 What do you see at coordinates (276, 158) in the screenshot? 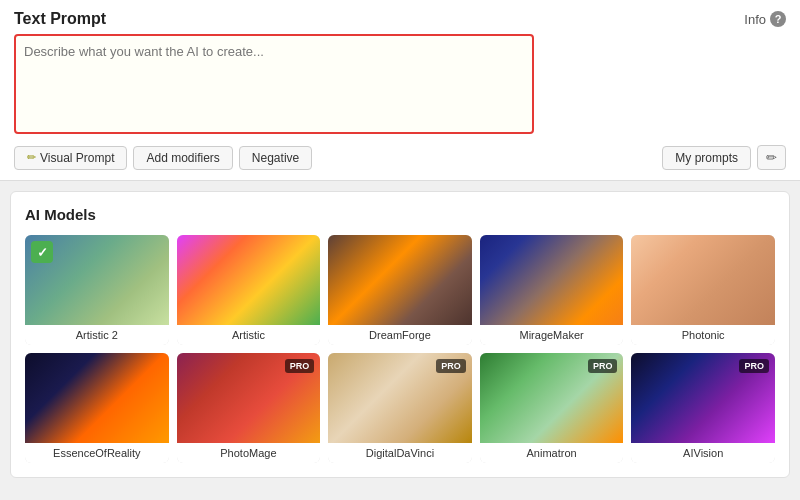
I see `negative-label: Negative` at bounding box center [276, 158].